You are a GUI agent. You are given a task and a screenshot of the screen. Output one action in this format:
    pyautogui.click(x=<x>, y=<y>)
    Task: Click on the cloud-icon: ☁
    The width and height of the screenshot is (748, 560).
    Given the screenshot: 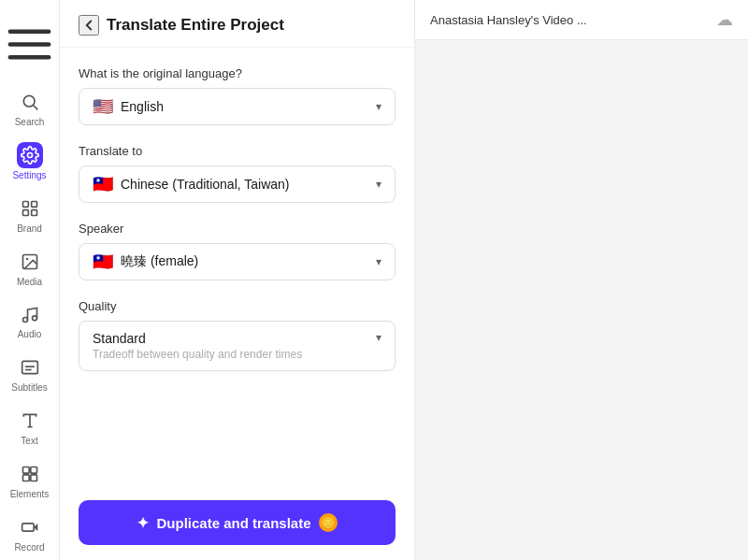 What is the action you would take?
    pyautogui.click(x=725, y=20)
    